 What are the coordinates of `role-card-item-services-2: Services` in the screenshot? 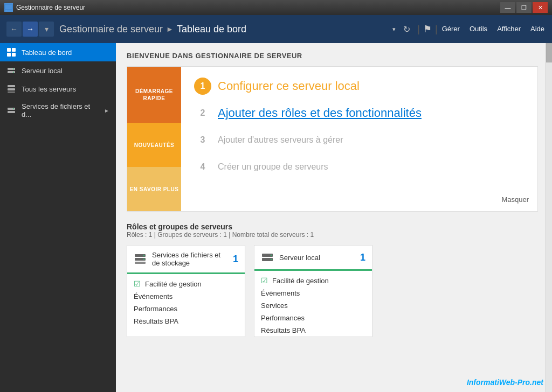 It's located at (313, 306).